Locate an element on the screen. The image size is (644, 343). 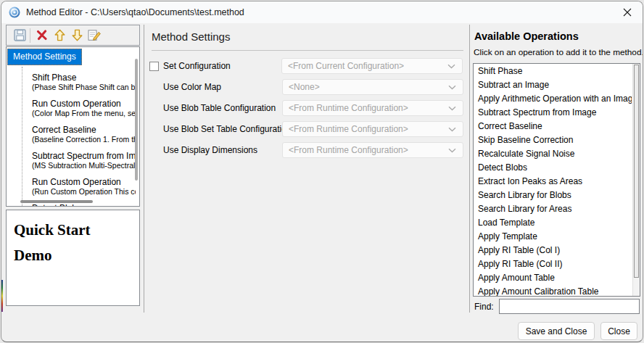
operation-item: Correct Baseline is located at coordinates (553, 126).